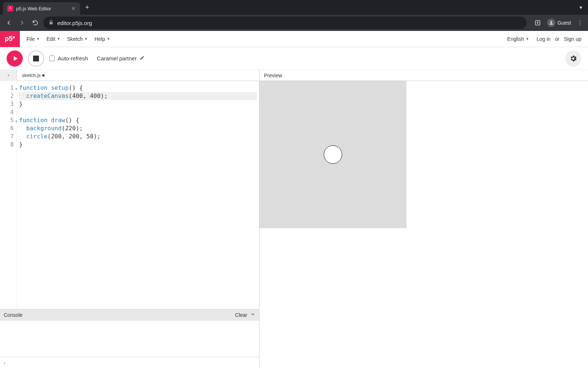 The image size is (588, 368). Describe the element at coordinates (4, 363) in the screenshot. I see `console-prompt-icon: ›` at that location.